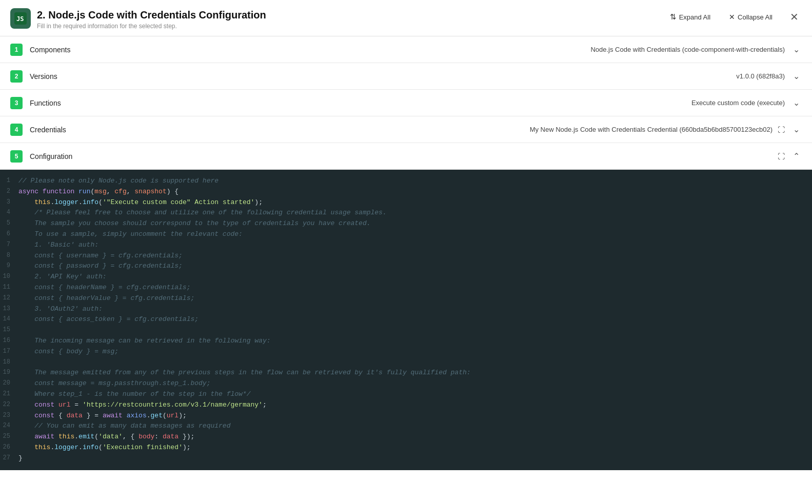 The height and width of the screenshot is (504, 812). What do you see at coordinates (406, 427) in the screenshot?
I see `code-line-24: 24 // You can emit as many data messages…` at bounding box center [406, 427].